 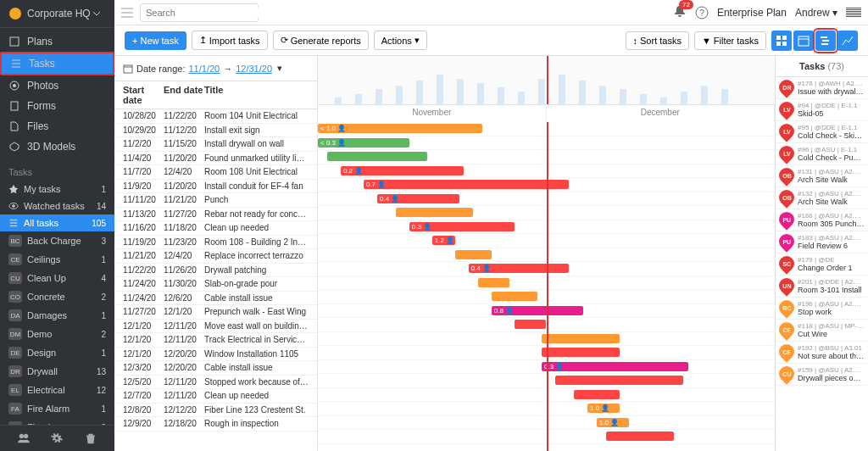 What do you see at coordinates (822, 132) in the screenshot?
I see `task-card: LV#95 | @DDE | E-1.1Cold Check - Skid-05` at bounding box center [822, 132].